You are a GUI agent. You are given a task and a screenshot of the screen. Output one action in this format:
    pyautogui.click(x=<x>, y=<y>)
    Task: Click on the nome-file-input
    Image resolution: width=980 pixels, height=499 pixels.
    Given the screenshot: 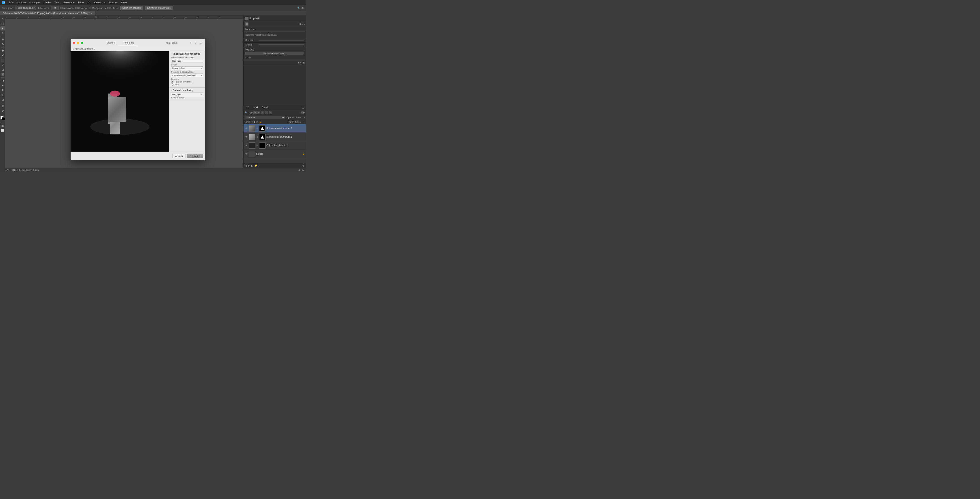 What is the action you would take?
    pyautogui.click(x=187, y=61)
    